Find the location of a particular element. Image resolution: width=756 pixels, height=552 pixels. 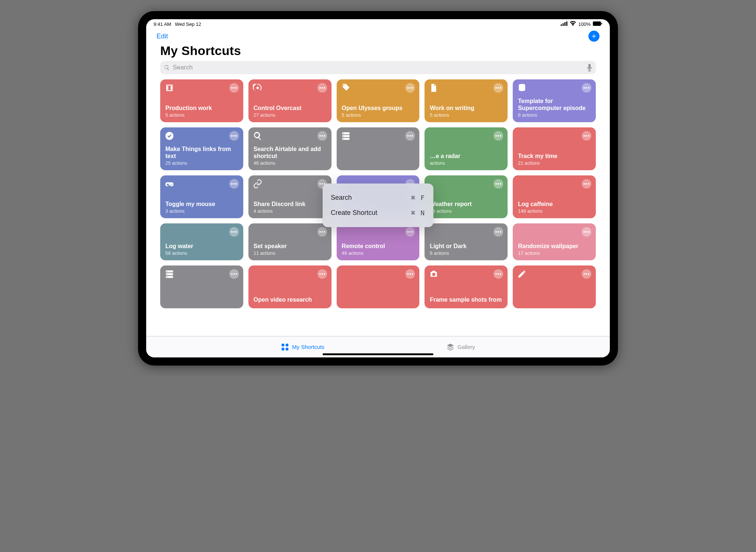

shortcut-card: Open Ulysses groups5 actions is located at coordinates (378, 101).